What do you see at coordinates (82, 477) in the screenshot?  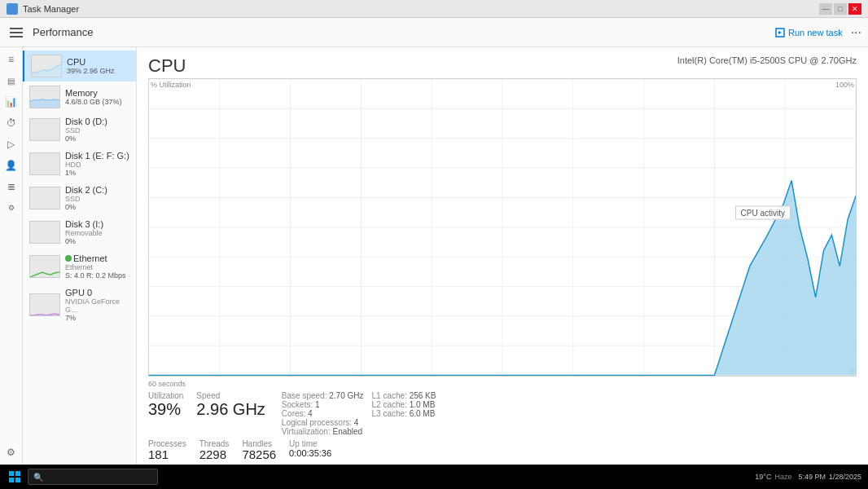 I see `taskbar-left: 🔍` at bounding box center [82, 477].